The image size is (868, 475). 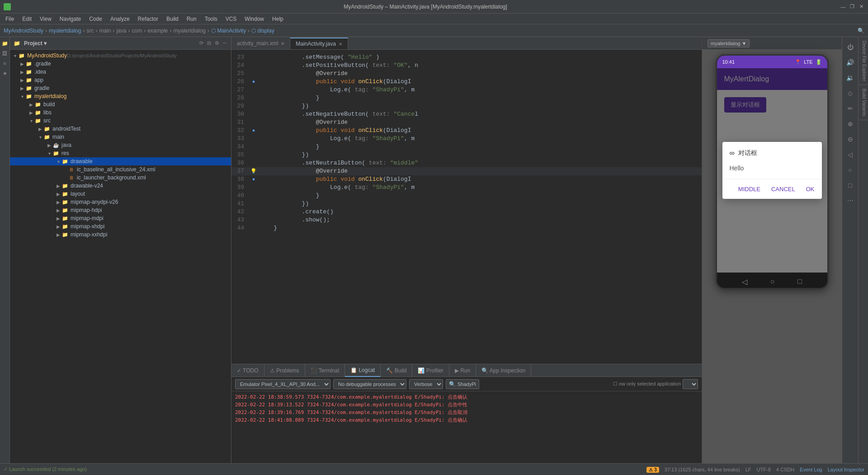 I want to click on tab-activity-main: activity_main.xml ✕, so click(x=261, y=43).